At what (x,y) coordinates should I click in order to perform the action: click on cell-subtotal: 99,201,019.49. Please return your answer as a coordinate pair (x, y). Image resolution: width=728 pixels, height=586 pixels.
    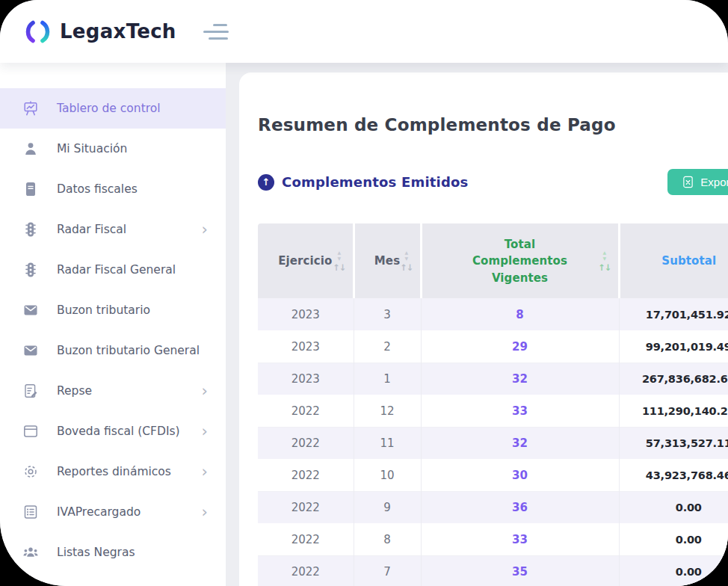
    Looking at the image, I should click on (673, 347).